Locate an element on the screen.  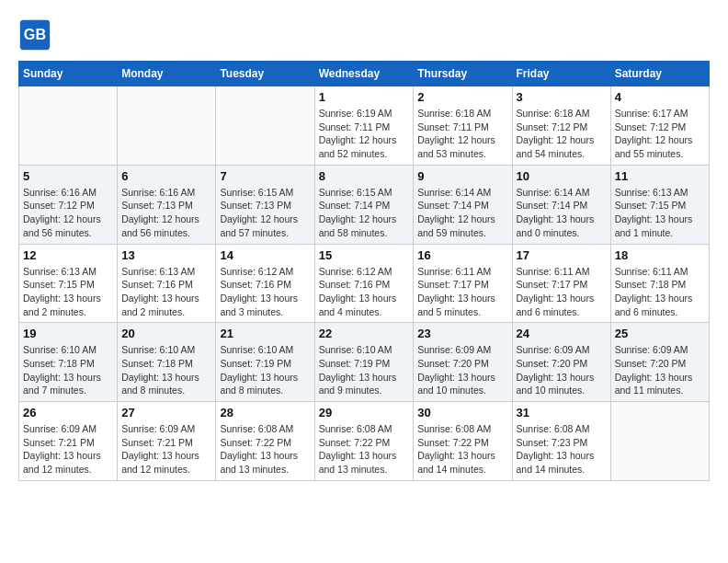
day-number: 16 is located at coordinates (462, 256).